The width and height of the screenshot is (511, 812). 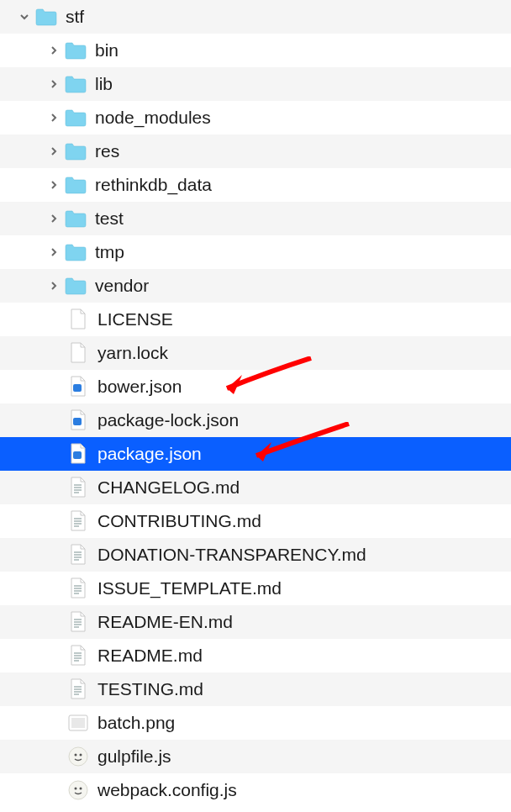 What do you see at coordinates (109, 219) in the screenshot?
I see `tree-item-label: test` at bounding box center [109, 219].